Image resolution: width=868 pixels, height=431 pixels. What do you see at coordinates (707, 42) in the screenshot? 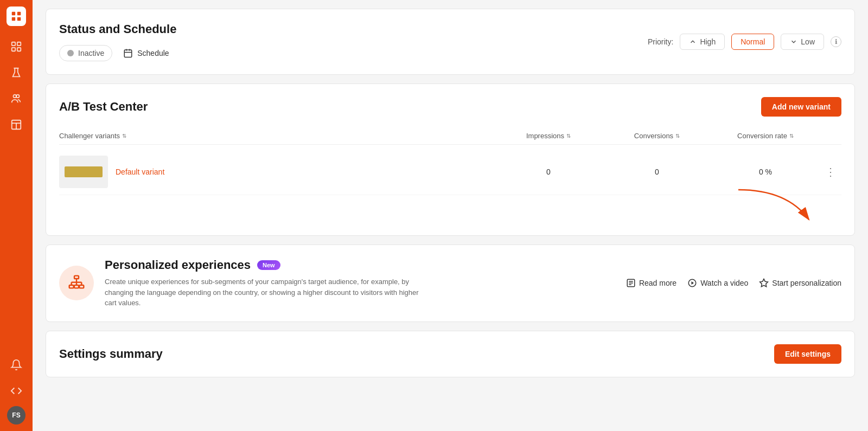
I see `priority-high-label: High` at bounding box center [707, 42].